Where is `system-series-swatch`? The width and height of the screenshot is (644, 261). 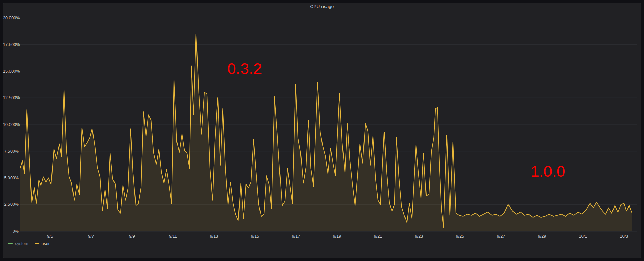
system-series-swatch is located at coordinates (10, 244).